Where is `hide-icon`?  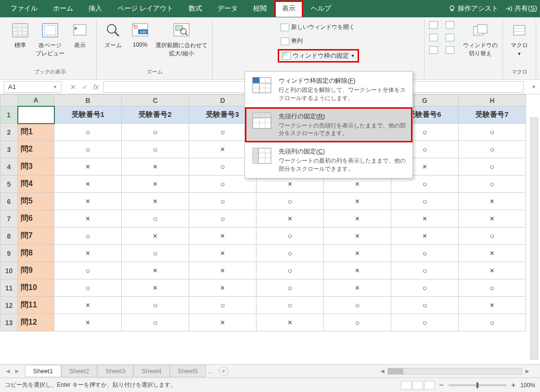
hide-icon is located at coordinates (434, 38).